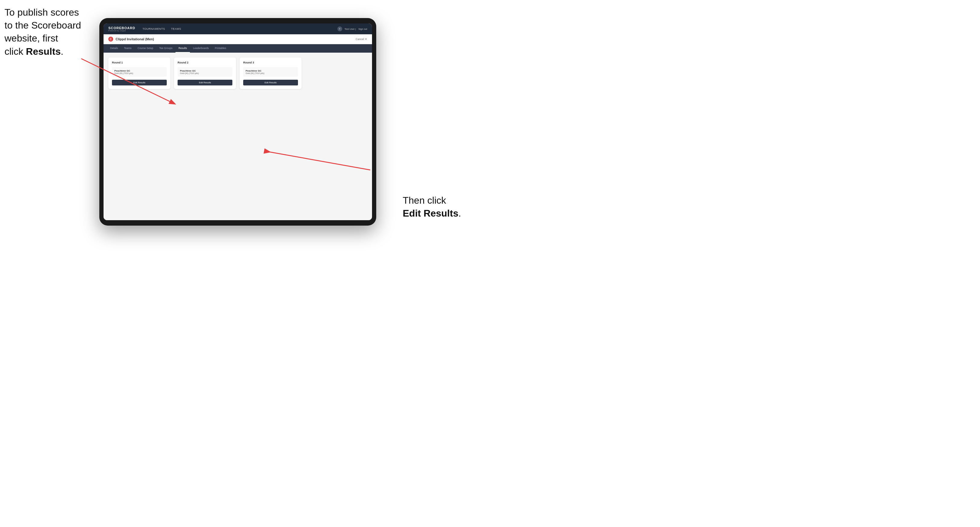 Image resolution: width=980 pixels, height=527 pixels. What do you see at coordinates (139, 63) in the screenshot?
I see `round-1-title: Round 1` at bounding box center [139, 63].